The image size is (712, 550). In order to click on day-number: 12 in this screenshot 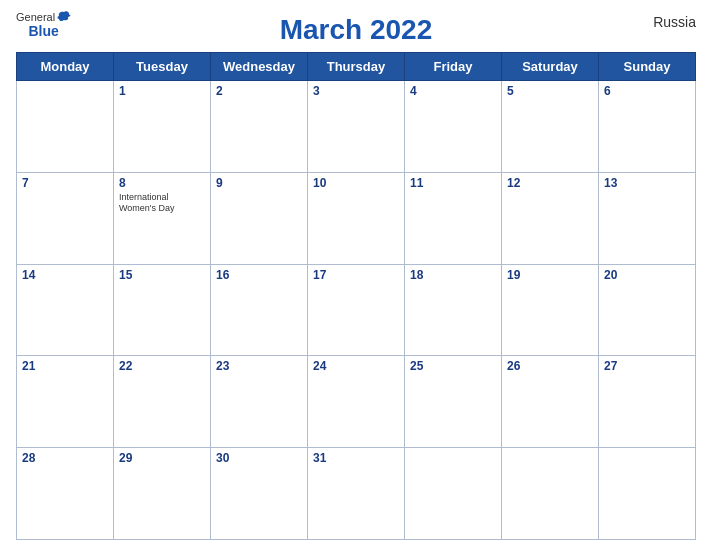, I will do `click(550, 183)`.